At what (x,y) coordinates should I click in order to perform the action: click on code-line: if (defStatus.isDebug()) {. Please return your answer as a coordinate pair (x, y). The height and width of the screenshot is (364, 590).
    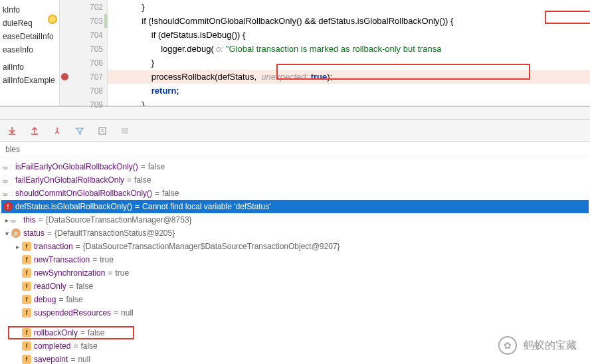
    Looking at the image, I should click on (349, 35).